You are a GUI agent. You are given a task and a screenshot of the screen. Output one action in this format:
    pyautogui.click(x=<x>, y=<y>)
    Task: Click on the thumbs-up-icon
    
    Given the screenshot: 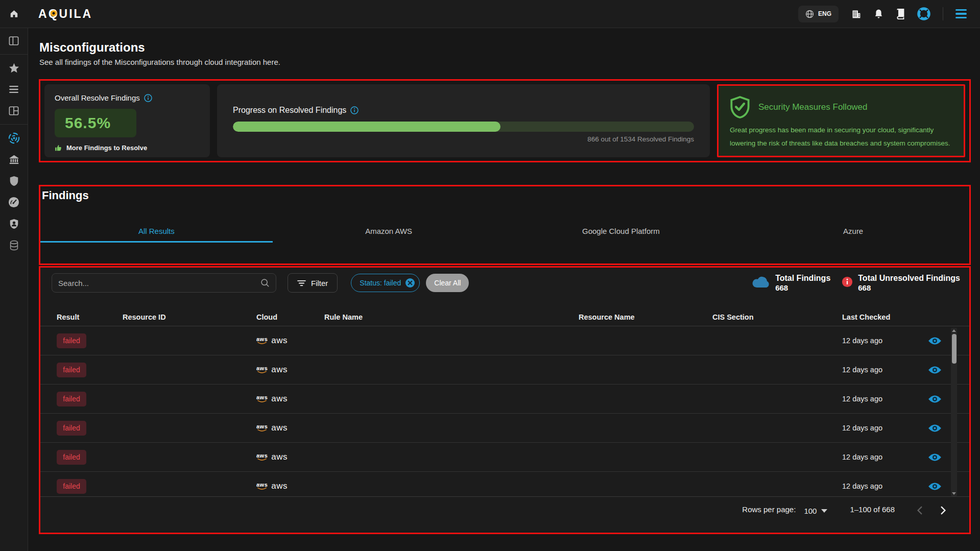 What is the action you would take?
    pyautogui.click(x=58, y=148)
    